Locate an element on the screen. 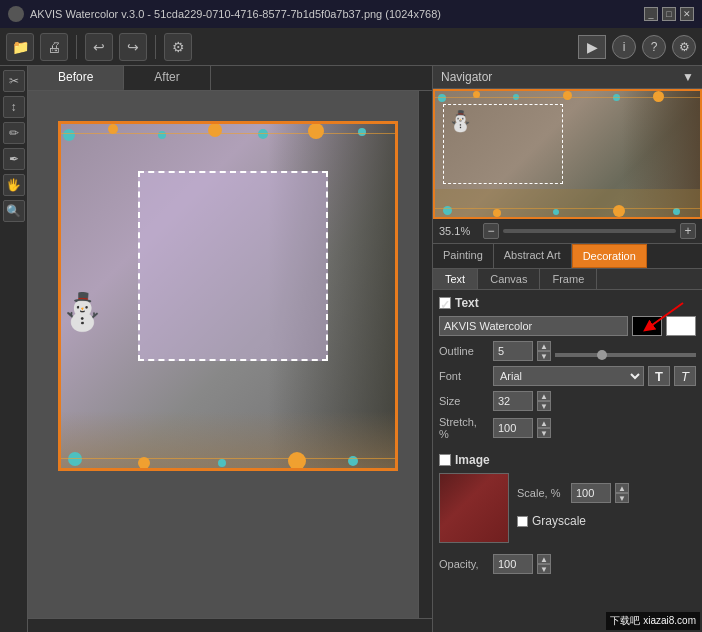 The image size is (702, 632). outline-row: Outline ▲ ▼ is located at coordinates (568, 351).